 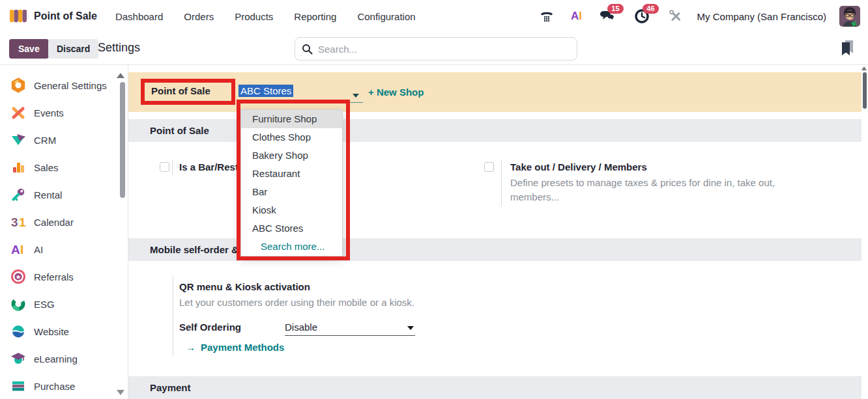 What do you see at coordinates (18, 386) in the screenshot?
I see `purchase-icon` at bounding box center [18, 386].